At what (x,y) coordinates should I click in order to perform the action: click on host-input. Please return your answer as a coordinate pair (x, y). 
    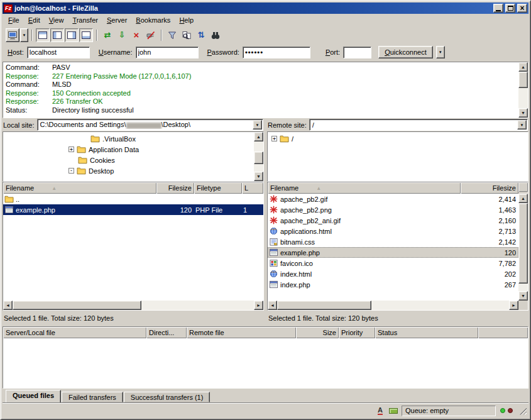
    Looking at the image, I should click on (58, 53).